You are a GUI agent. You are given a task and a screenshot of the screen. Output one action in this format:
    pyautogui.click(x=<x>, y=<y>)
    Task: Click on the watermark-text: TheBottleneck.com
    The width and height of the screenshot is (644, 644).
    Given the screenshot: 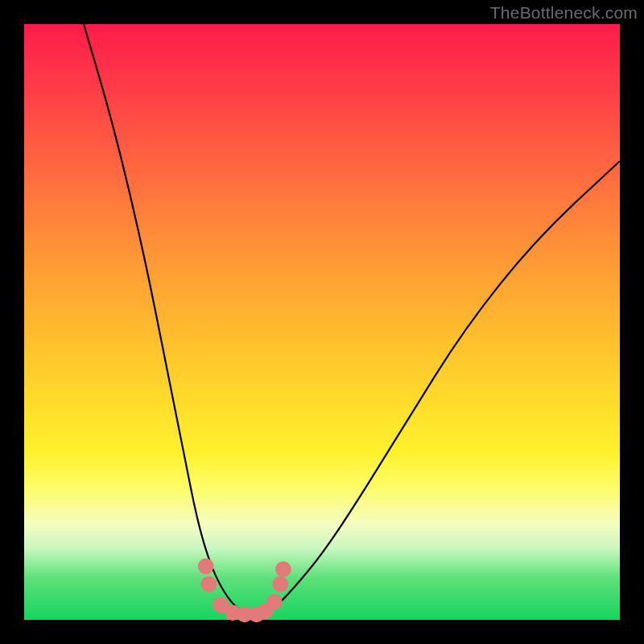 What is the action you would take?
    pyautogui.click(x=564, y=13)
    